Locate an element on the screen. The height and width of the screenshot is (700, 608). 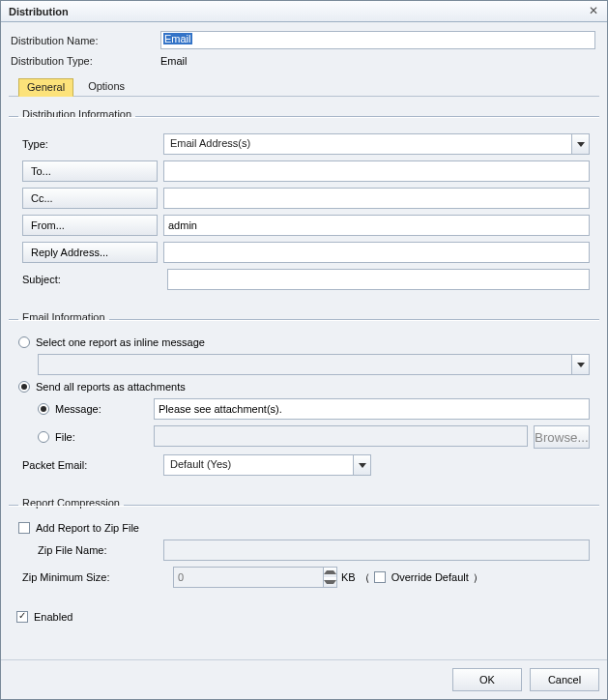
packet-email-combo: Default (Yes) is located at coordinates (267, 465).